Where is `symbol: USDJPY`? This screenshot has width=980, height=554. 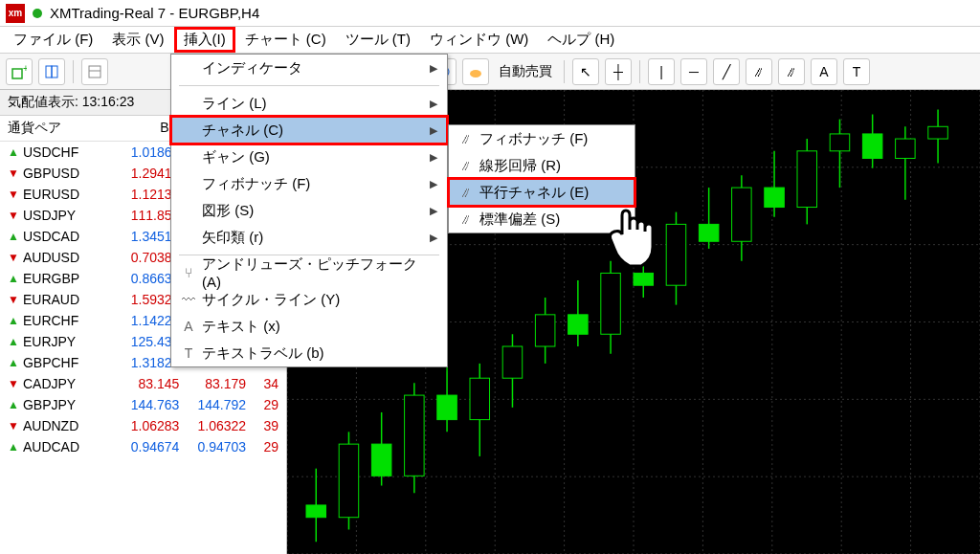
symbol: USDJPY is located at coordinates (68, 215).